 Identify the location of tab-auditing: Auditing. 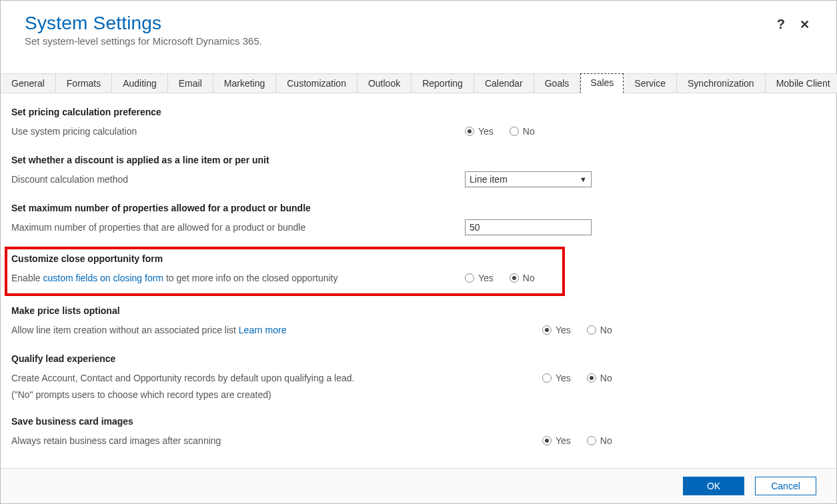
(140, 83).